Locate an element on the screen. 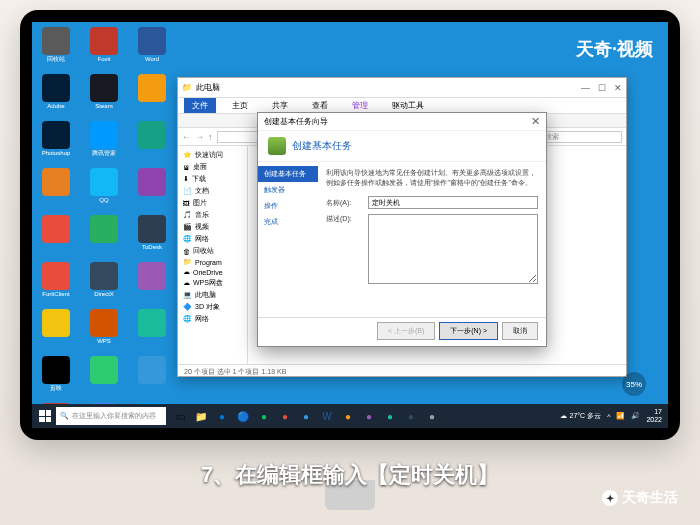  nav-arrows: ←→↑ is located at coordinates (198, 137).